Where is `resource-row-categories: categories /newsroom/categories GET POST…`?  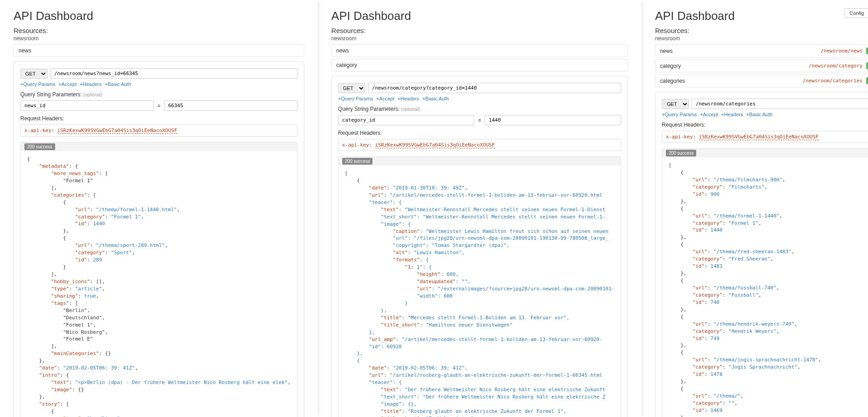
resource-row-categories: categories /newsroom/categories GET POST… is located at coordinates (761, 81).